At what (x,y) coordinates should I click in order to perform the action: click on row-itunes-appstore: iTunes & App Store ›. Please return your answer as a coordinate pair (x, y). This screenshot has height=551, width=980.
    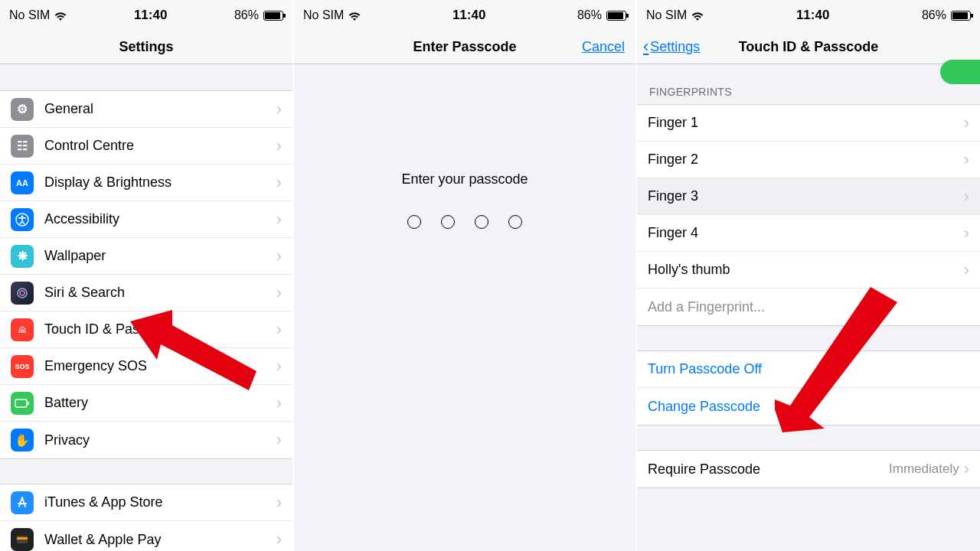
    Looking at the image, I should click on (146, 503).